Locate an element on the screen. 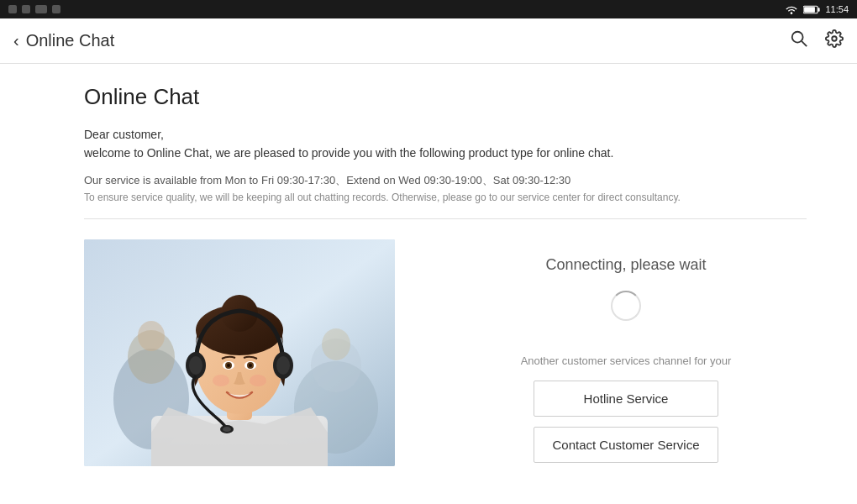 This screenshot has width=857, height=504. nav-title: Online Chat is located at coordinates (71, 40).